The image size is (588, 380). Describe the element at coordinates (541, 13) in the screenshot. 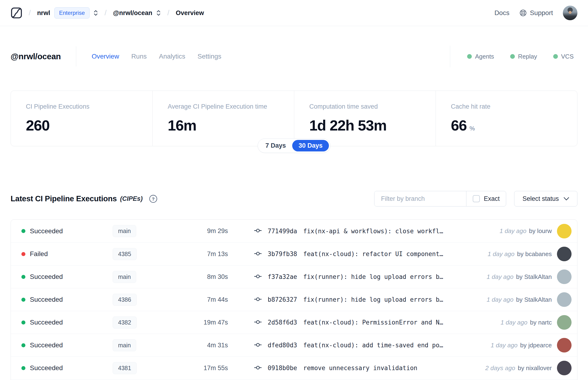

I see `support-label: Support` at that location.